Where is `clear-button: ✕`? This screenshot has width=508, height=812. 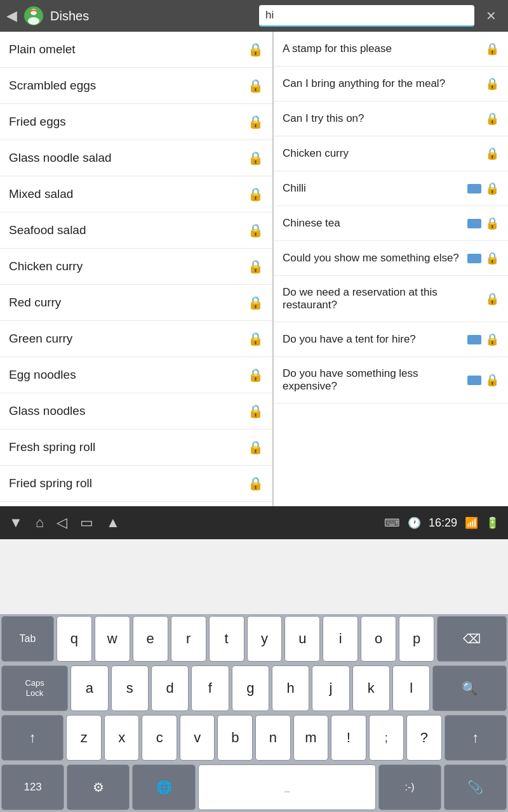 clear-button: ✕ is located at coordinates (491, 16).